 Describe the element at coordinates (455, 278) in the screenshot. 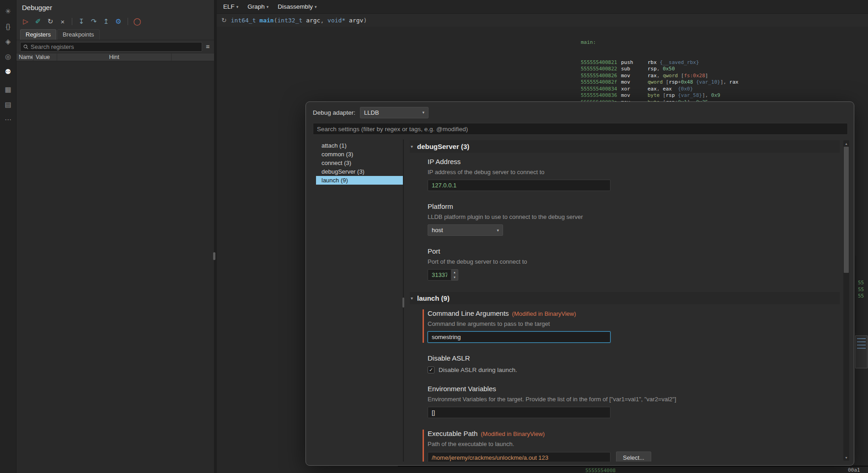

I see `spin-down-icon: ▼` at that location.